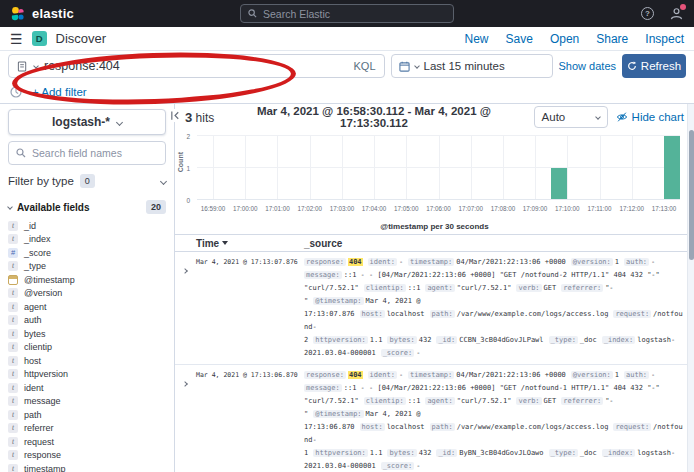  I want to click on row-timestamp: Mar 4, 2021 @ 17:13:06.870, so click(250, 420).